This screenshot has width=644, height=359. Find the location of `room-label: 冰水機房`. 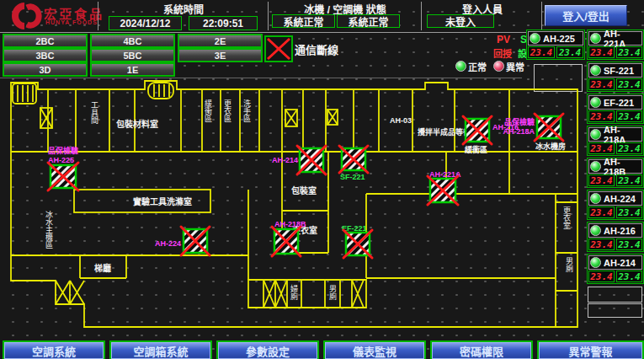

room-label: 冰水機房 is located at coordinates (551, 147).